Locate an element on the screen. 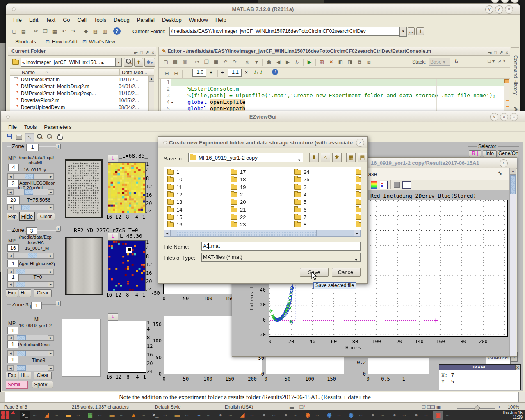 The image size is (525, 420). cell-value-1: 1.0 is located at coordinates (199, 73).